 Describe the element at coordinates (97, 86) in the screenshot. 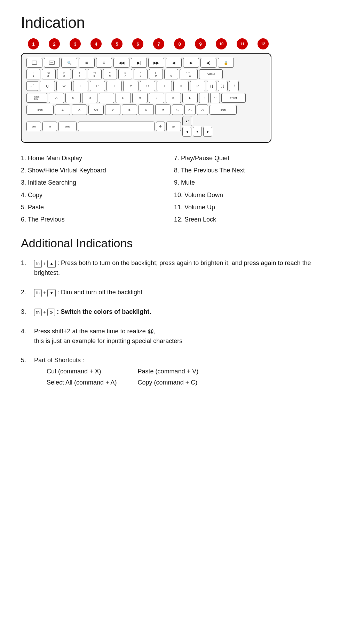

I see `key-r: R` at that location.